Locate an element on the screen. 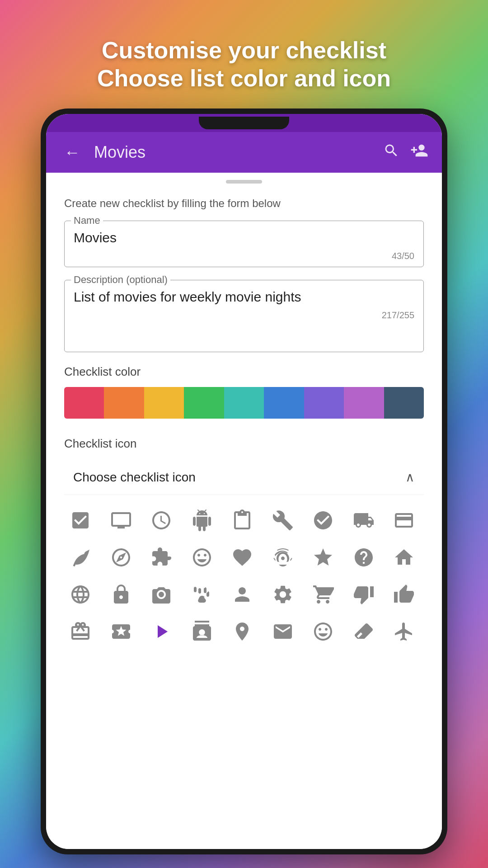 The width and height of the screenshot is (488, 868). toolbar-actions is located at coordinates (406, 152).